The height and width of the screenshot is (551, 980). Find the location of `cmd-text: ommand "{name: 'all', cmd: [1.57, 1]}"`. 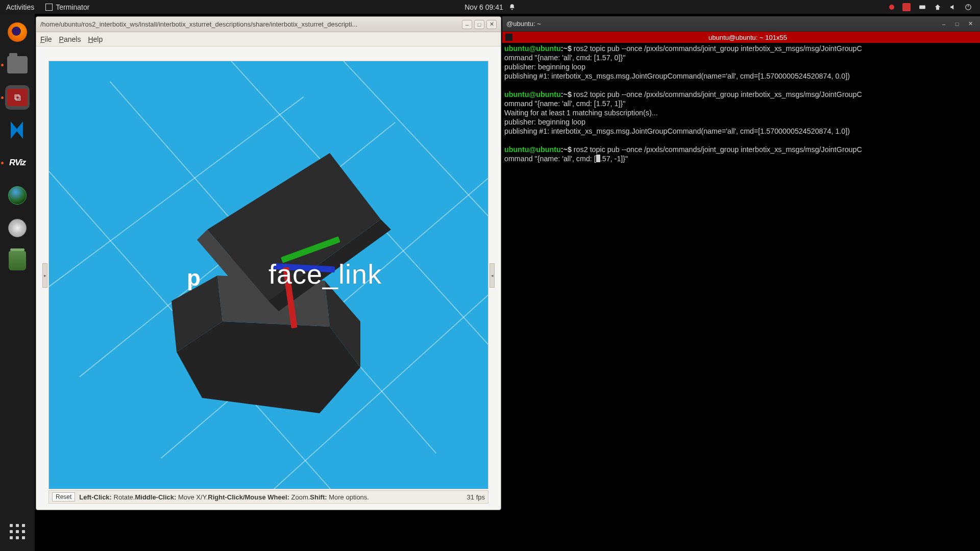

cmd-text: ommand "{name: 'all', cmd: [1.57, 1]}" is located at coordinates (565, 104).